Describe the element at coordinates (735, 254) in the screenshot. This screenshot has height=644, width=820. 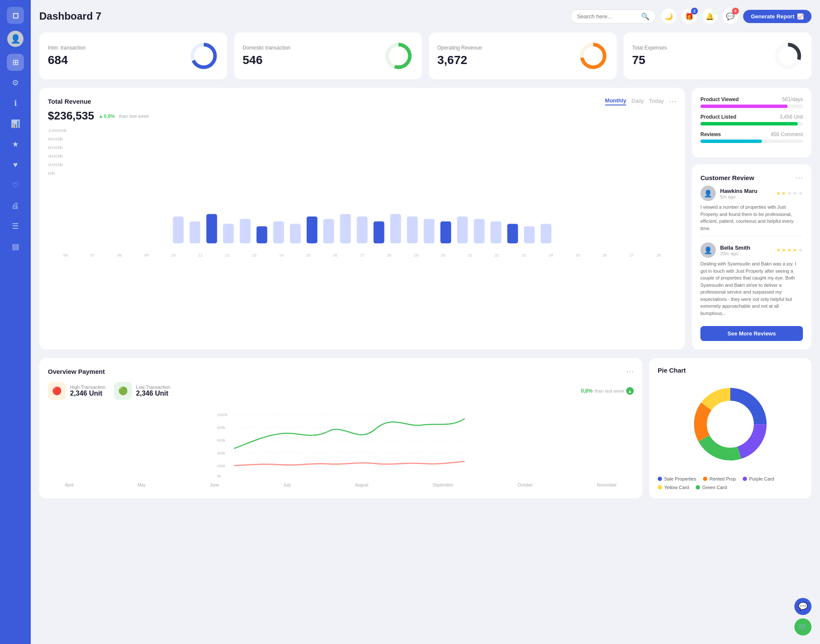
I see `review-time-1: 20m ago` at that location.